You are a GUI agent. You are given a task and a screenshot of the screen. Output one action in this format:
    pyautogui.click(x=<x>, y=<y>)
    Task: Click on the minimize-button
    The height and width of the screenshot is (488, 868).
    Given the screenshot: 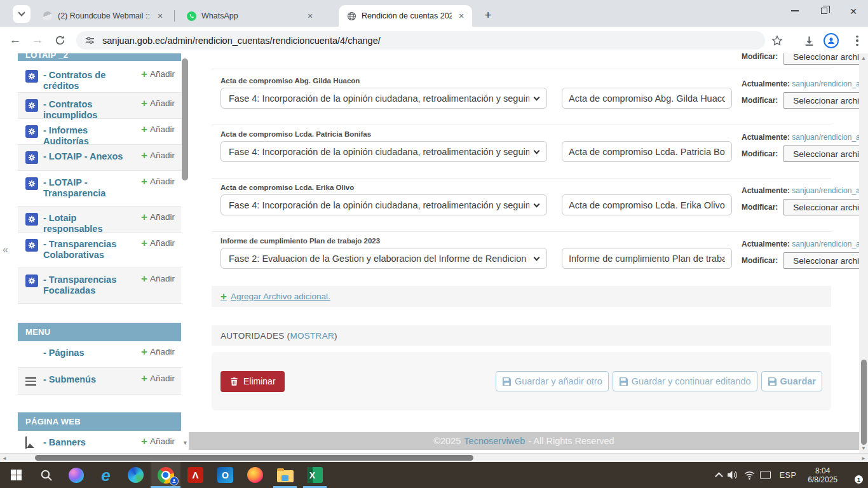 What is the action you would take?
    pyautogui.click(x=795, y=11)
    